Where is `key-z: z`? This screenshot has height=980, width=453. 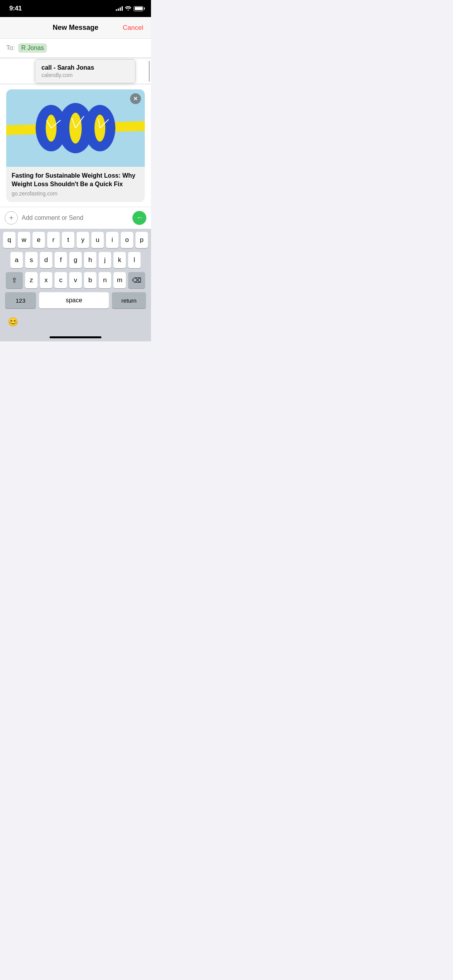
key-z: z is located at coordinates (31, 280).